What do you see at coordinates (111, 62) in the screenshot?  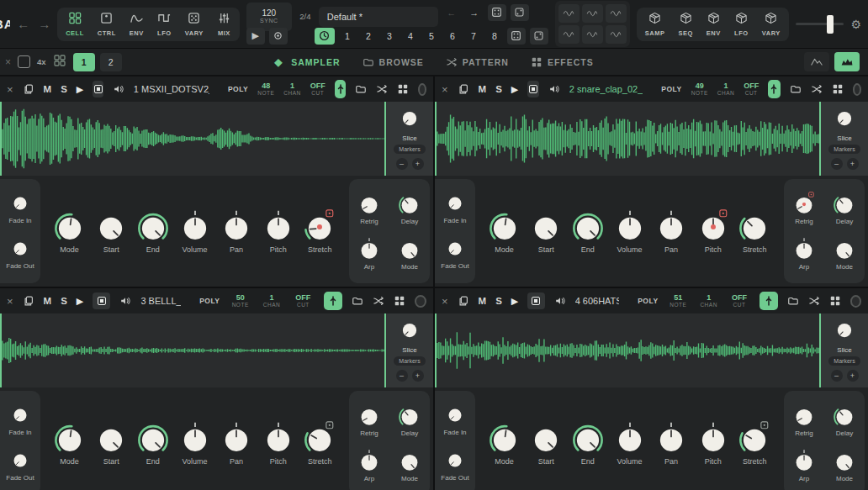 I see `bank-pad-2: 2` at bounding box center [111, 62].